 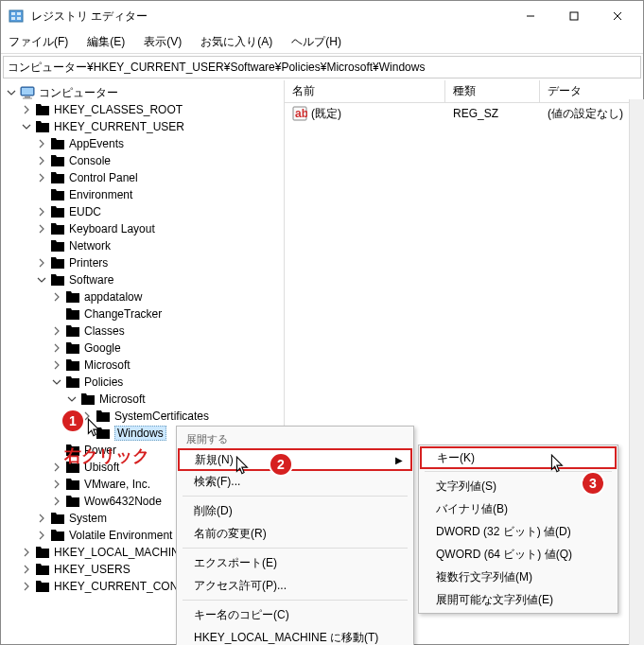 I want to click on tree-node-kbd: Keyboard Layout, so click(x=142, y=229).